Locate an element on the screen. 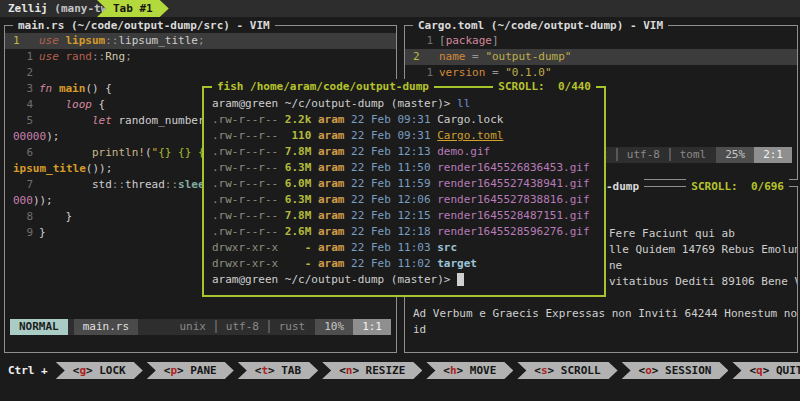 The width and height of the screenshot is (800, 401). percent-chip: 25% is located at coordinates (735, 155).